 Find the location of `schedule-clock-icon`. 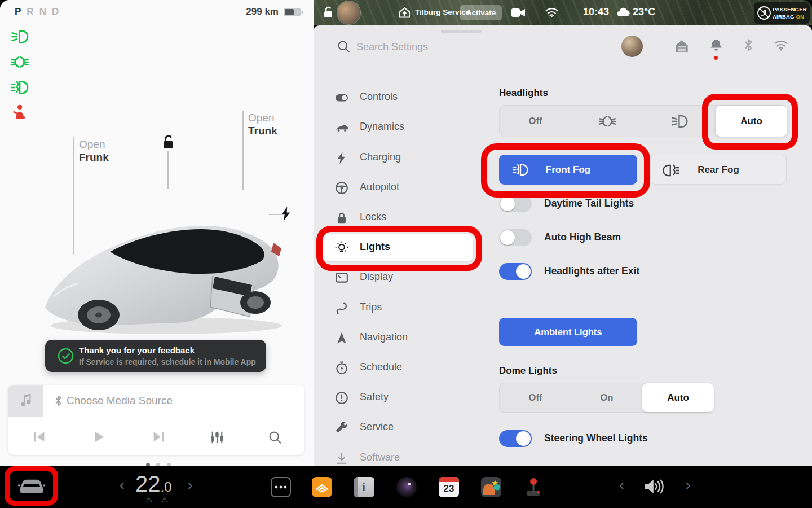

schedule-clock-icon is located at coordinates (342, 368).